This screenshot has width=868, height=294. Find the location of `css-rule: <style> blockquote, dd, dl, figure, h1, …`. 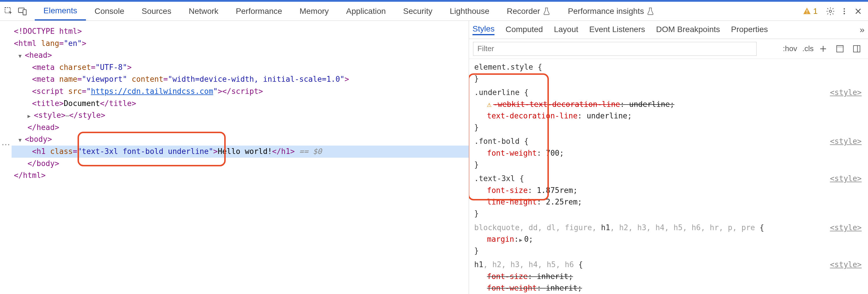

css-rule: <style> blockquote, dd, dl, figure, h1, … is located at coordinates (669, 240).